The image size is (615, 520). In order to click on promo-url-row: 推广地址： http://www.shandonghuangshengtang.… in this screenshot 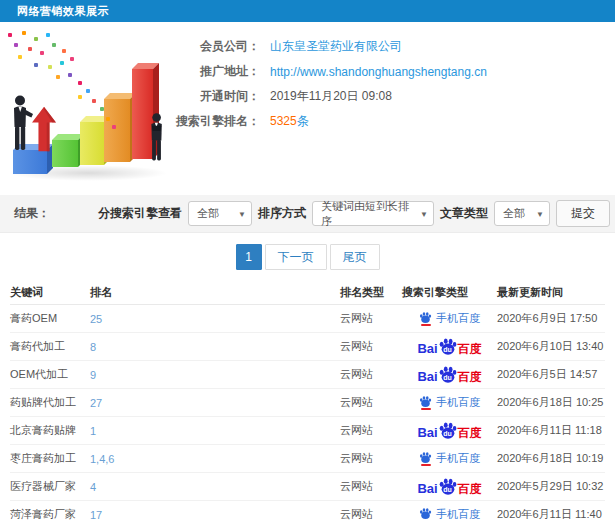, I will do `click(328, 72)`.